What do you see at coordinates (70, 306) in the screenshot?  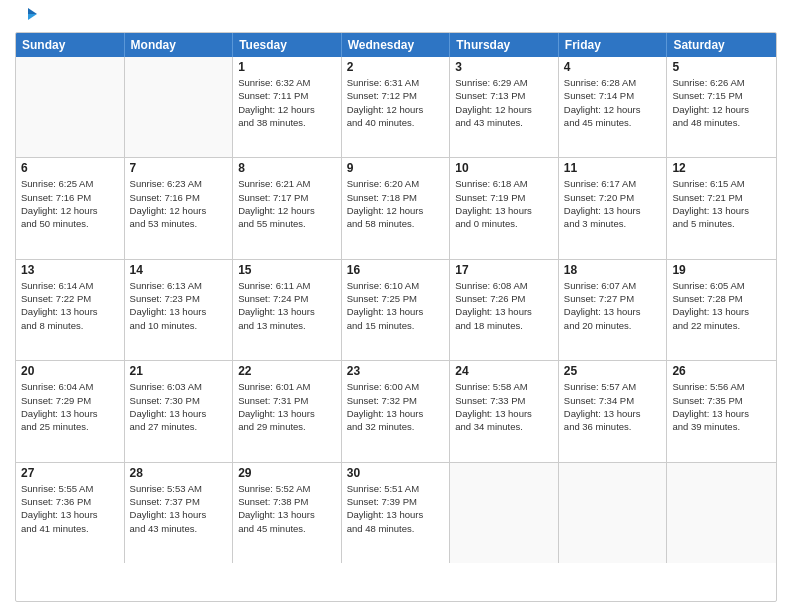 I see `day-info-13: Sunrise: 6:14 AM Sunset: 7:22 PM Dayligh…` at bounding box center [70, 306].